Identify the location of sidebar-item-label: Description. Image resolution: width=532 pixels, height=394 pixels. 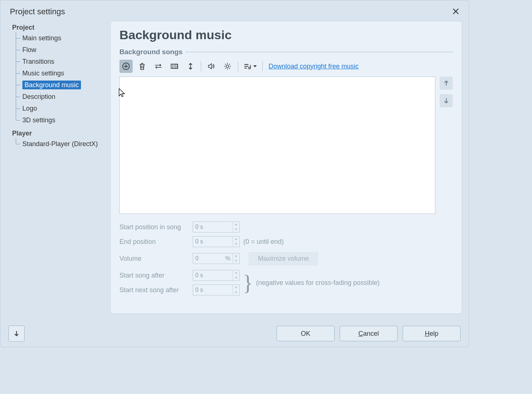
(39, 97).